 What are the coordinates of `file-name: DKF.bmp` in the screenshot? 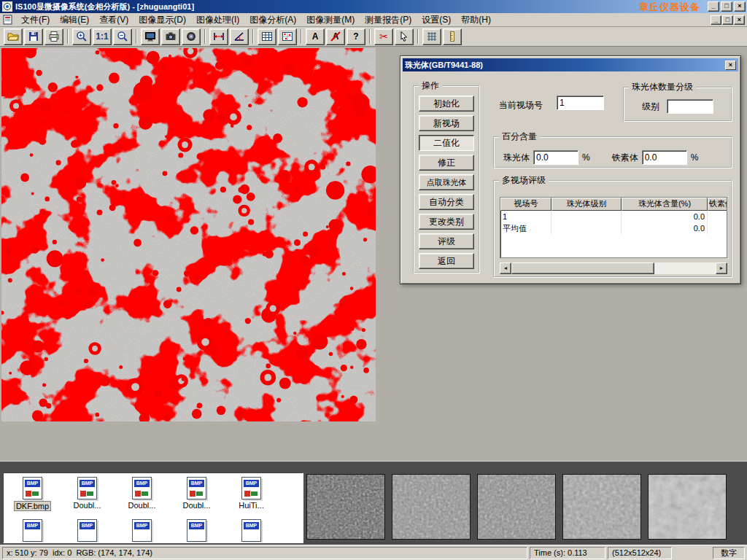 It's located at (32, 506).